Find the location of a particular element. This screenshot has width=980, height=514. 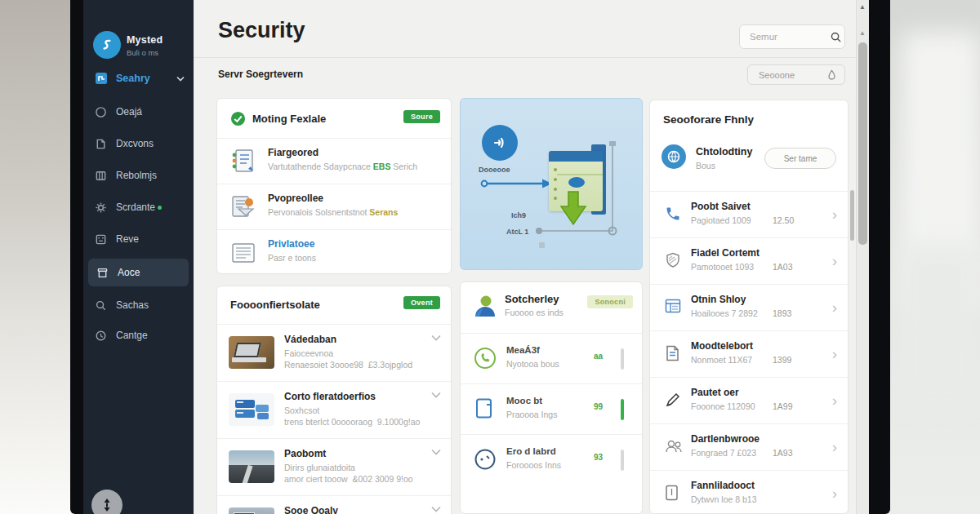

source-node-label: Dooeooe is located at coordinates (495, 170).